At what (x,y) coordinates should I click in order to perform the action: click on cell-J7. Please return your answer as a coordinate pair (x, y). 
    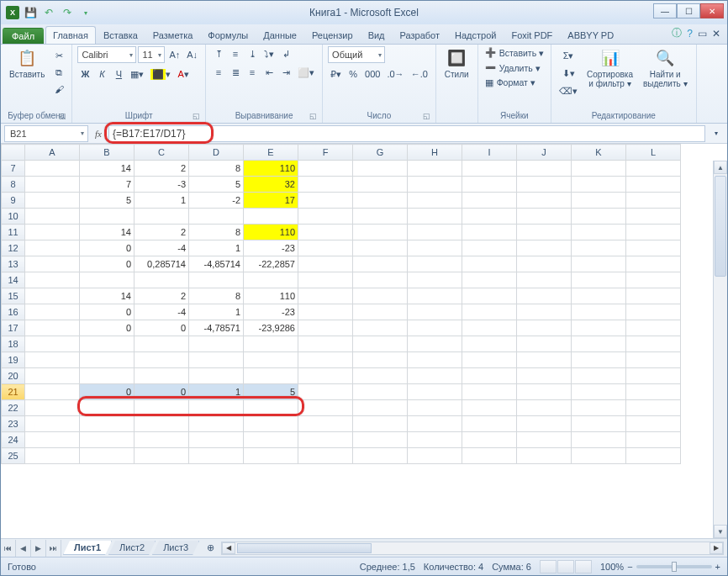
    Looking at the image, I should click on (545, 168).